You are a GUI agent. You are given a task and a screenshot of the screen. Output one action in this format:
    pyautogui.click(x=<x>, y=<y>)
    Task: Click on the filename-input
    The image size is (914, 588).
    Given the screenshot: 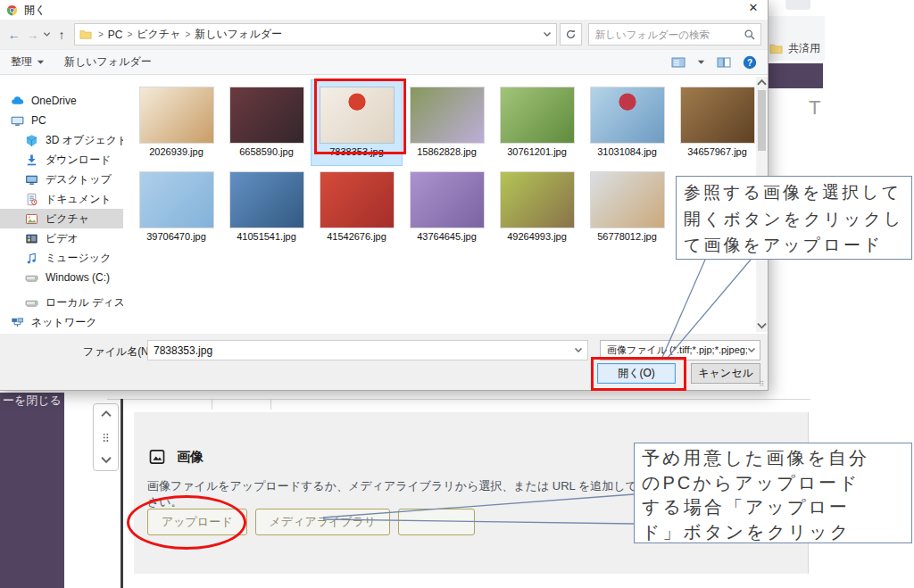 What is the action you would take?
    pyautogui.click(x=361, y=351)
    